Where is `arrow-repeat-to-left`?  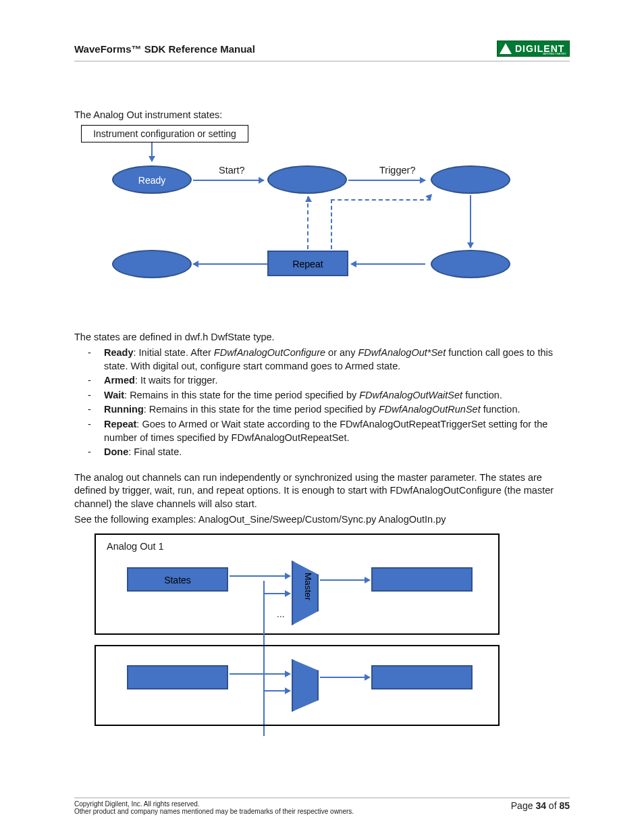 arrow-repeat-to-left is located at coordinates (230, 264).